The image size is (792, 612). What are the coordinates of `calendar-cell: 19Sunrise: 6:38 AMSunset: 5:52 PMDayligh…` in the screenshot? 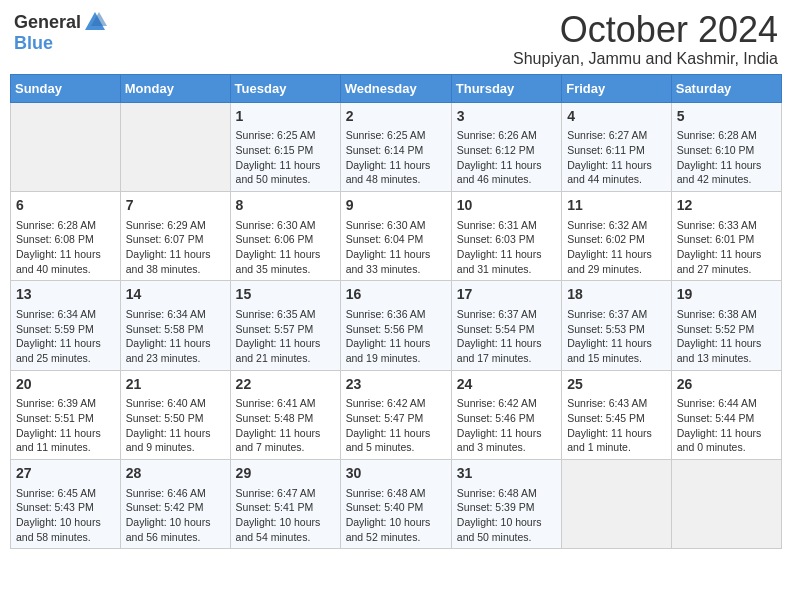 It's located at (726, 326).